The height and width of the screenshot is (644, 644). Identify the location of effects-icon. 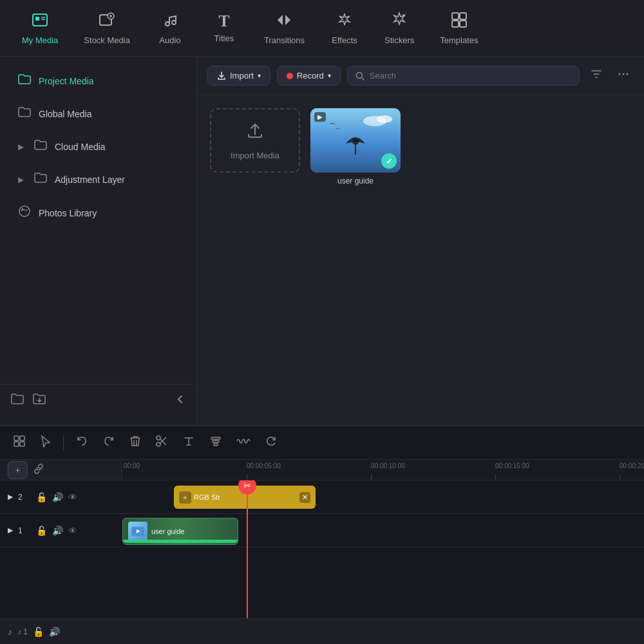
(345, 21).